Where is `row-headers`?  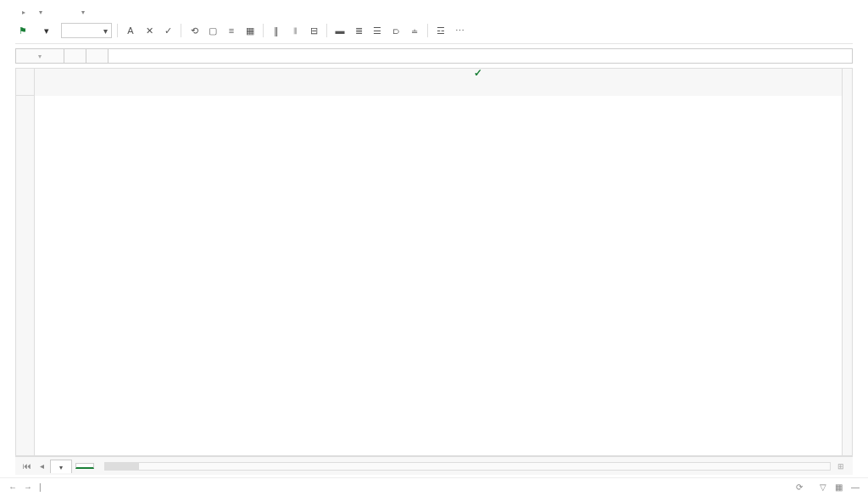
row-headers is located at coordinates (25, 262).